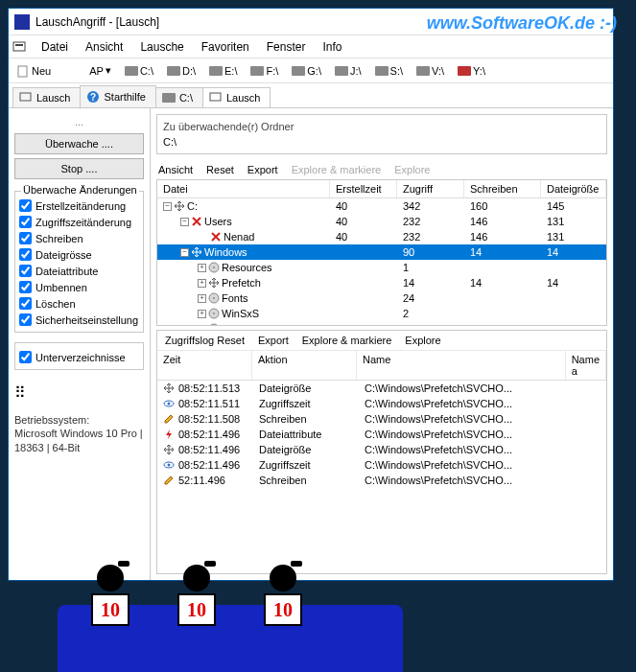 This screenshot has width=636, height=672. Describe the element at coordinates (305, 365) in the screenshot. I see `col-aktion: Aktion` at that location.